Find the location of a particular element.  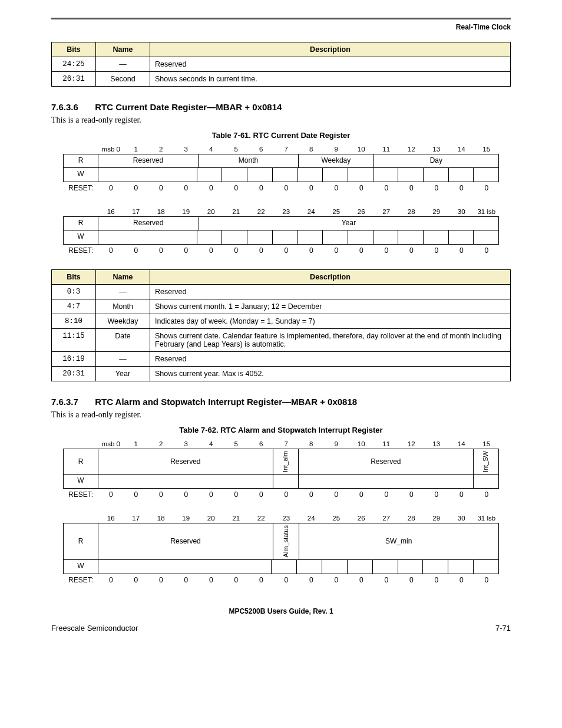

table-row: 26:31 Second Shows seconds in current ti… is located at coordinates (282, 79).